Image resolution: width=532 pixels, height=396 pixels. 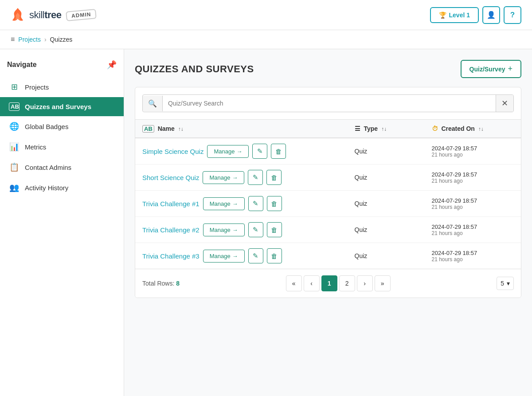 What do you see at coordinates (58, 106) in the screenshot?
I see `sidebar-item-quizzes-label: Quizzes and Surveys` at bounding box center [58, 106].